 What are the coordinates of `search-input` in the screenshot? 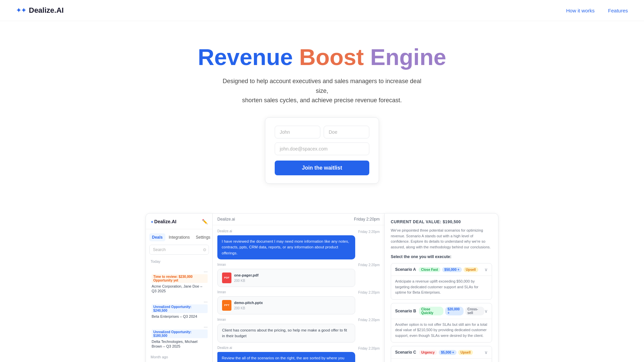 It's located at (179, 250).